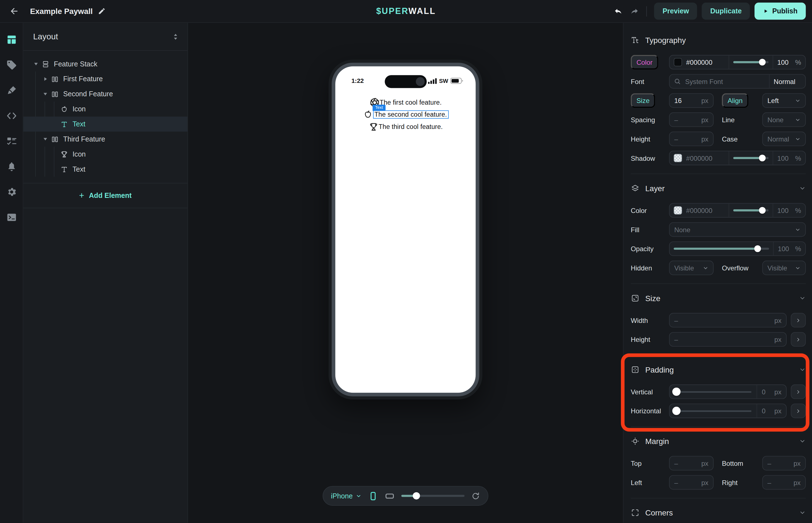  I want to click on padding-horizontal-control: 0px, so click(728, 411).